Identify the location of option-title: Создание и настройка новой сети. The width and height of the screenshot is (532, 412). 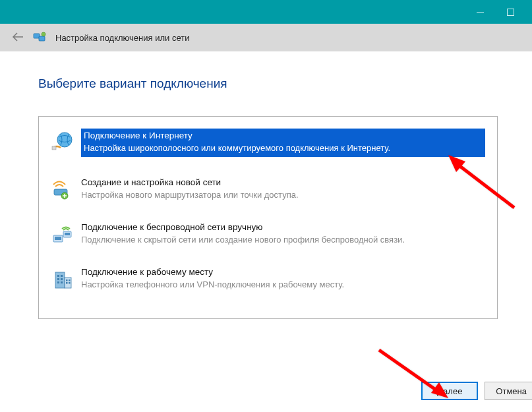
(283, 183).